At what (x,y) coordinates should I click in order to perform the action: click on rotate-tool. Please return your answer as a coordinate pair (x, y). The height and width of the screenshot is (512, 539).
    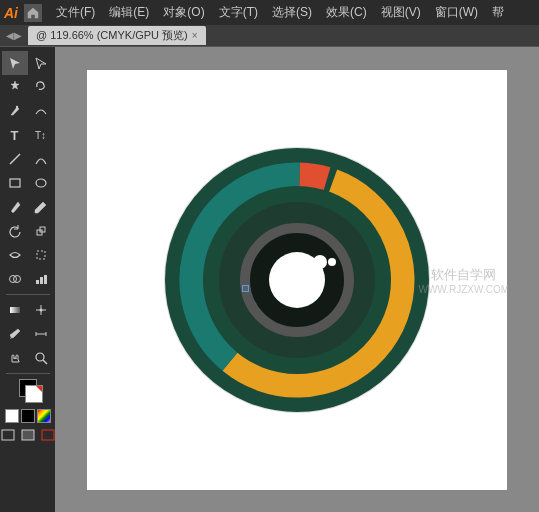
    Looking at the image, I should click on (15, 231).